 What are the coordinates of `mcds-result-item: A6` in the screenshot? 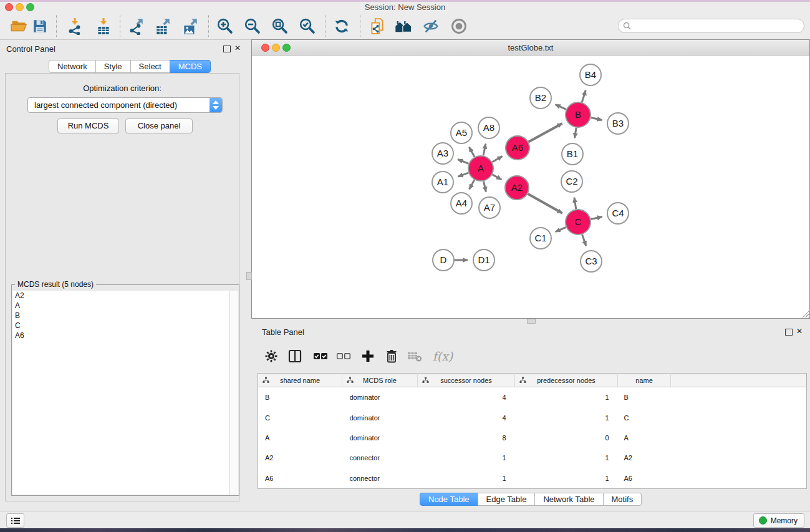 It's located at (121, 336).